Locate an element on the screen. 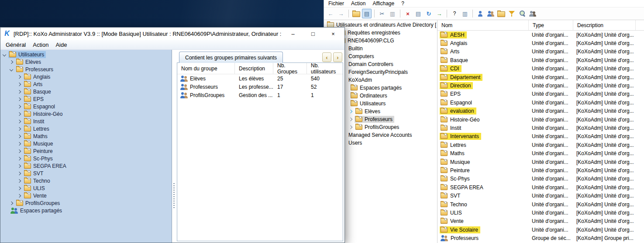  tab-next-button: › is located at coordinates (338, 57).